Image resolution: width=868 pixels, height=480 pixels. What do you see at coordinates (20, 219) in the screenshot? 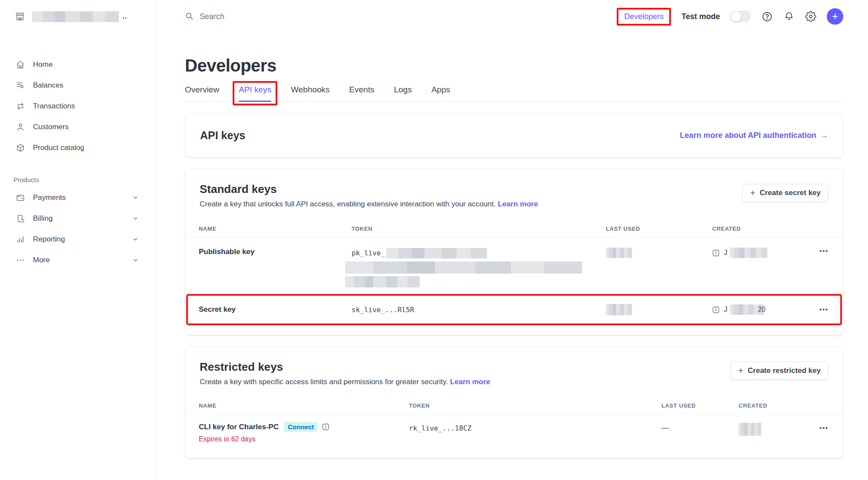
I see `billing-icon` at bounding box center [20, 219].